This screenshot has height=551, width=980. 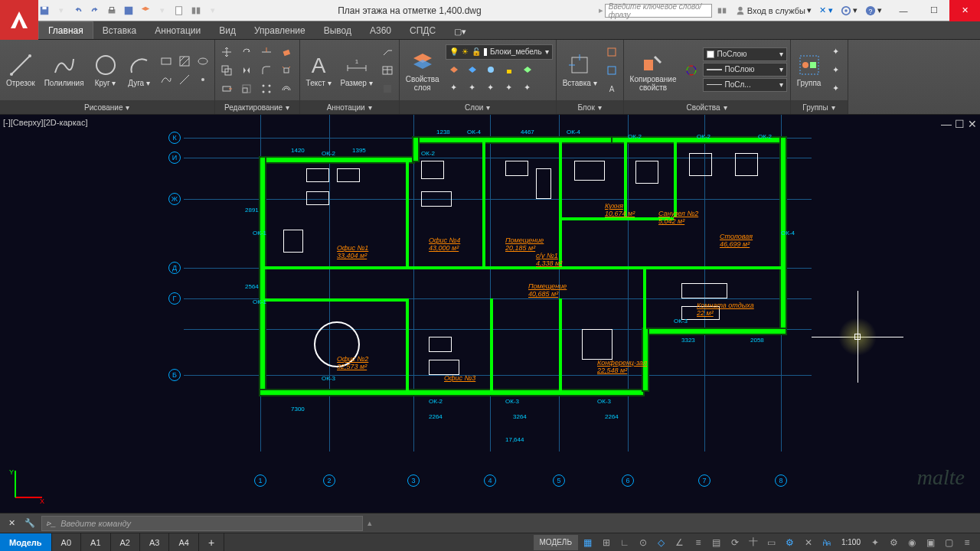 What do you see at coordinates (722, 11) in the screenshot?
I see `autodesk-360-icon` at bounding box center [722, 11].